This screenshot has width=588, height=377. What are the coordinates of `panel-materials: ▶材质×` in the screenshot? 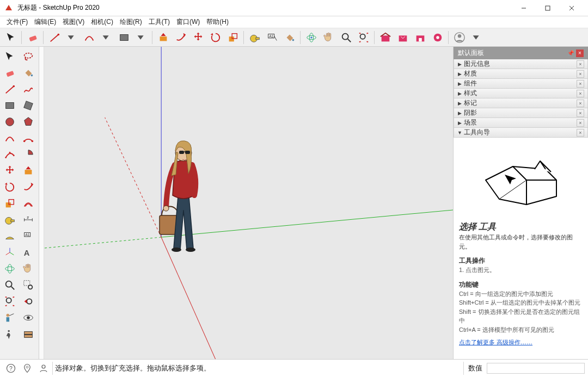 It's located at (520, 74).